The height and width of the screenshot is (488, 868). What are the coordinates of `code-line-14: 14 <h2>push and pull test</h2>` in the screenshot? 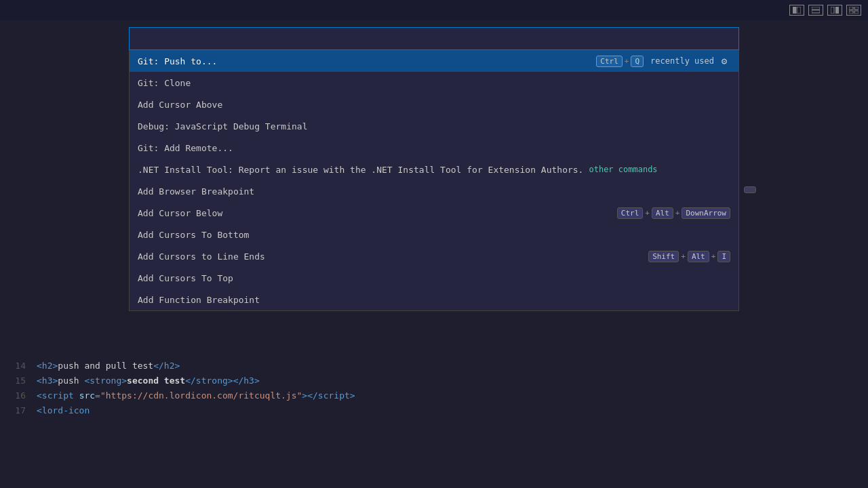 It's located at (434, 365).